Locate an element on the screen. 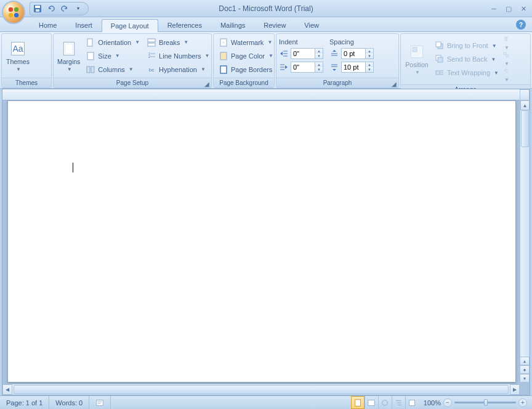 This screenshot has width=532, height=409. word-count: Words: 0 is located at coordinates (69, 403).